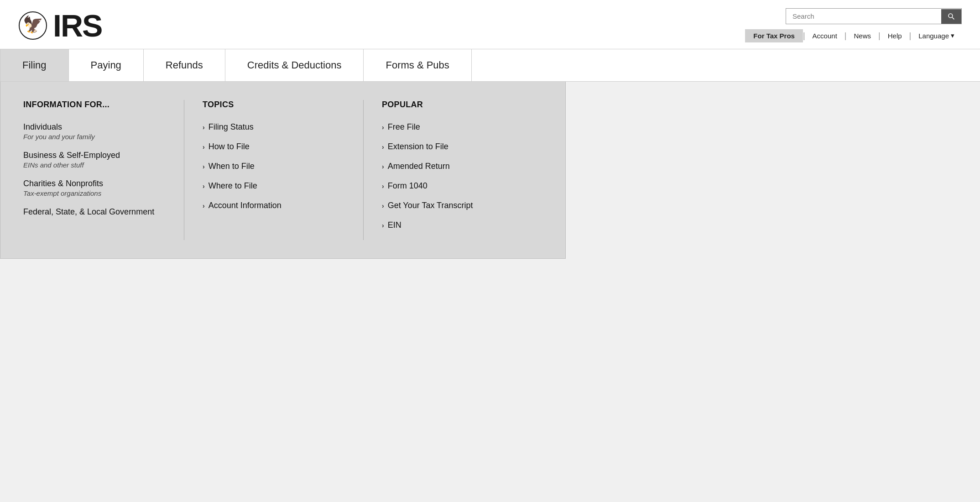 The image size is (980, 502). Describe the element at coordinates (94, 155) in the screenshot. I see `info-link-business-title: Business & Self-Employed` at that location.